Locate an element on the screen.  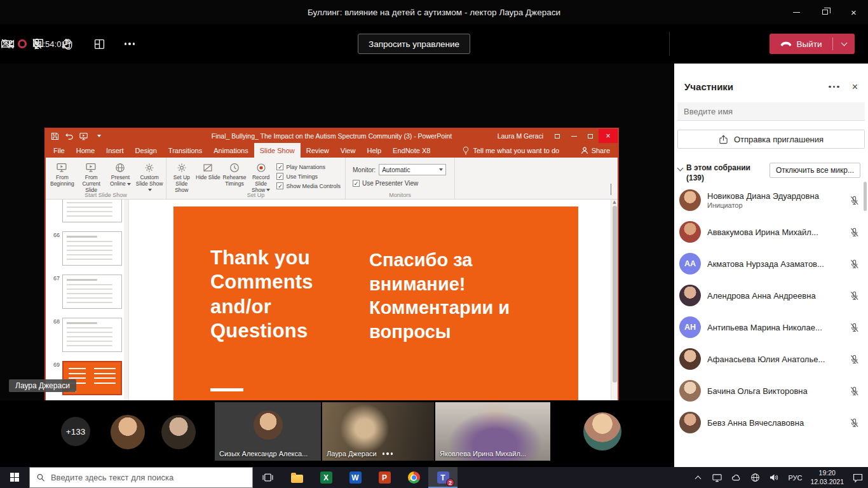
thumbnail-row: 68 is located at coordinates (88, 335).